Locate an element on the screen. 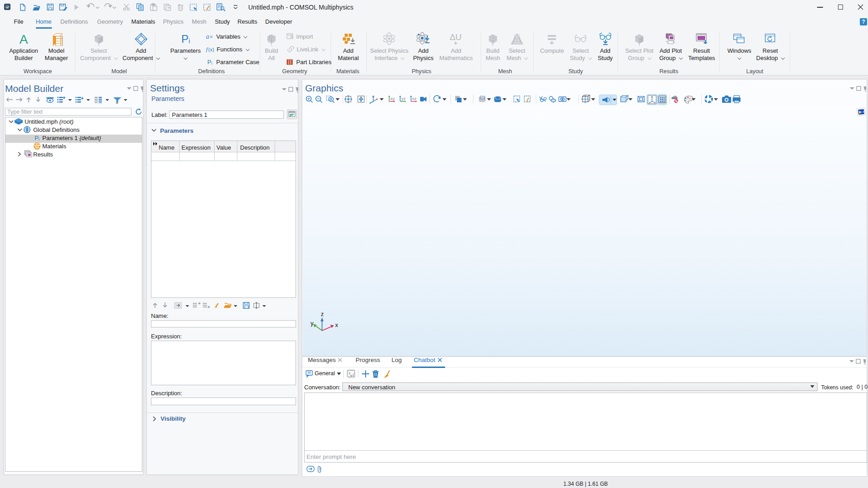 The height and width of the screenshot is (488, 868). svg-text: x is located at coordinates (336, 325).